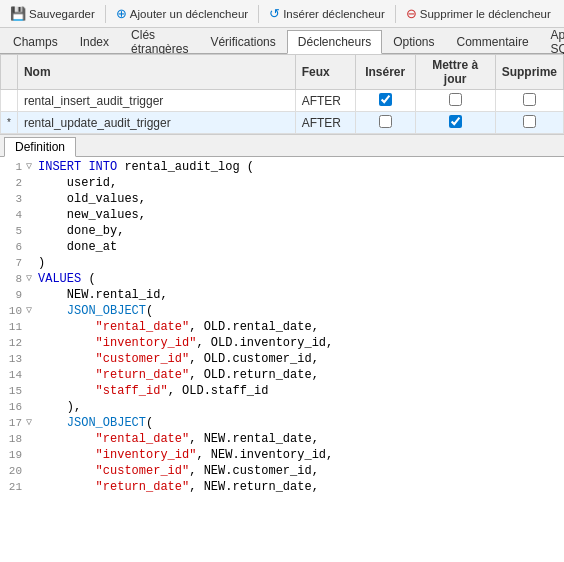 This screenshot has width=564, height=562. Describe the element at coordinates (52, 14) in the screenshot. I see `save-button: 💾 Sauvegarder` at that location.